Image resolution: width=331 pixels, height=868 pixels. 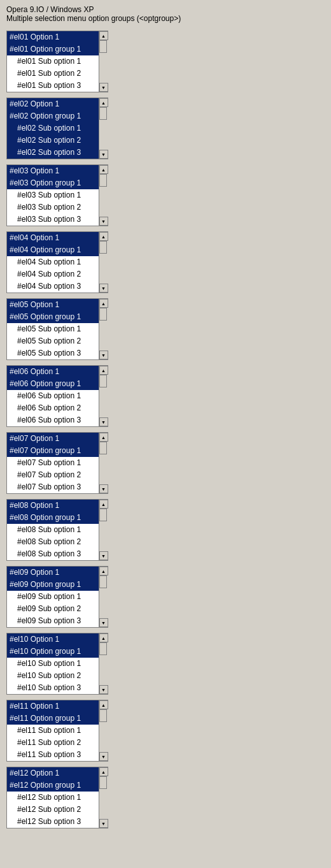 I want to click on option-header-el09: #el09 Option 1, so click(x=53, y=572).